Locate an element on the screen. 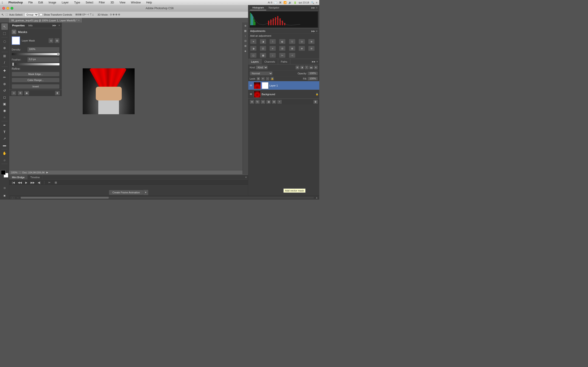 The width and height of the screenshot is (588, 367). layer-item-background: 👁 Background 🔒 is located at coordinates (284, 94).